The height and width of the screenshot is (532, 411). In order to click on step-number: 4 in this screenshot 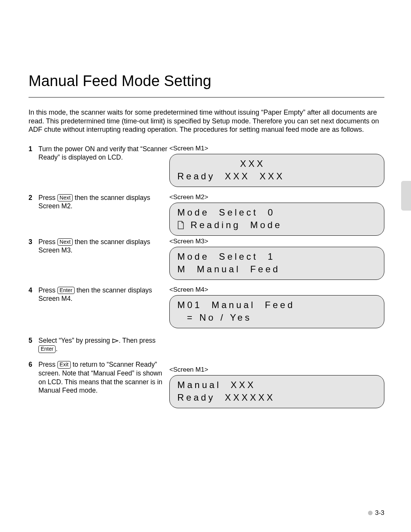, I will do `click(30, 290)`.